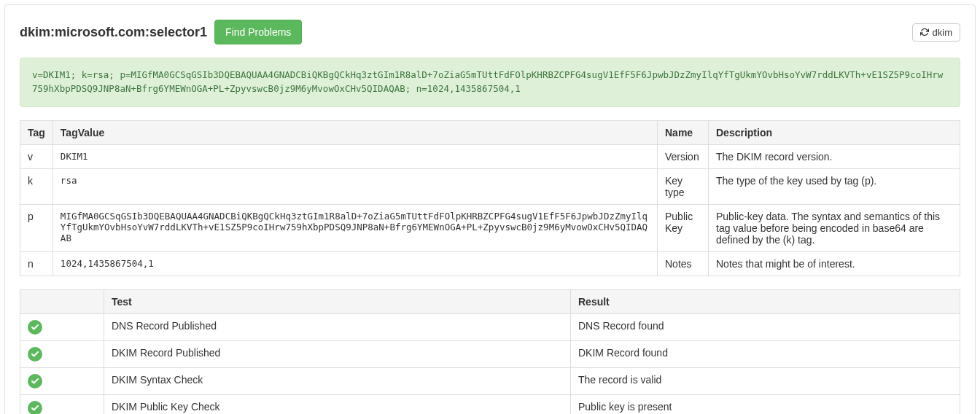 The height and width of the screenshot is (414, 980). What do you see at coordinates (766, 404) in the screenshot?
I see `cell-result: Public key is present` at bounding box center [766, 404].